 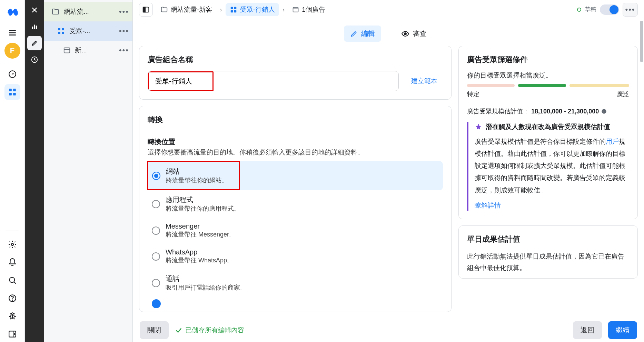 What do you see at coordinates (199, 252) in the screenshot?
I see `option-title: WhatsApp` at bounding box center [199, 252].